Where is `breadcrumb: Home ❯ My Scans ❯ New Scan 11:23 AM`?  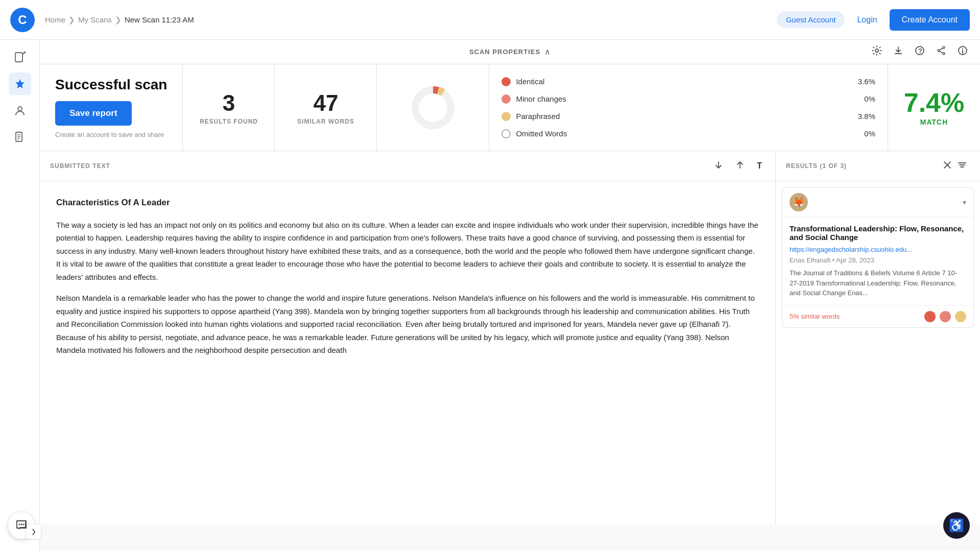 breadcrumb: Home ❯ My Scans ❯ New Scan 11:23 AM is located at coordinates (119, 20).